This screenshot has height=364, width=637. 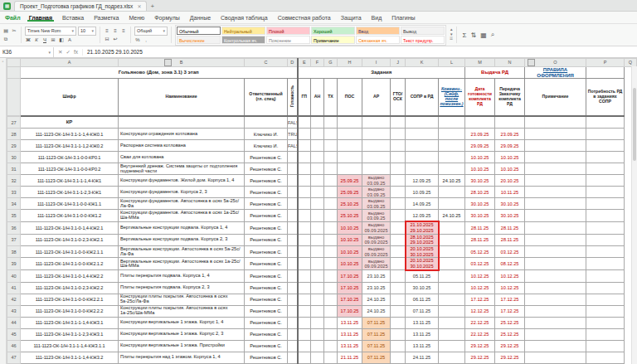 What do you see at coordinates (531, 63) in the screenshot?
I see `split-handle` at bounding box center [531, 63].